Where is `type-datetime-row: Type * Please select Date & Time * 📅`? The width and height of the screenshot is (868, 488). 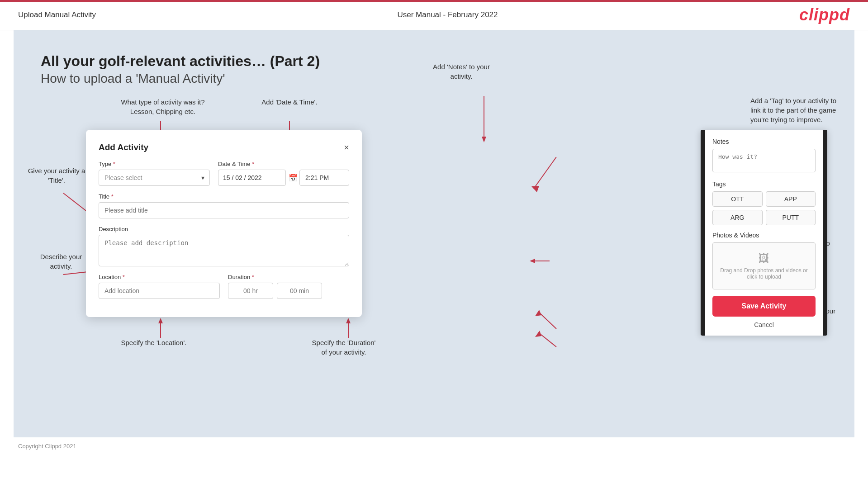
type-datetime-row: Type * Please select Date & Time * 📅 is located at coordinates (224, 173).